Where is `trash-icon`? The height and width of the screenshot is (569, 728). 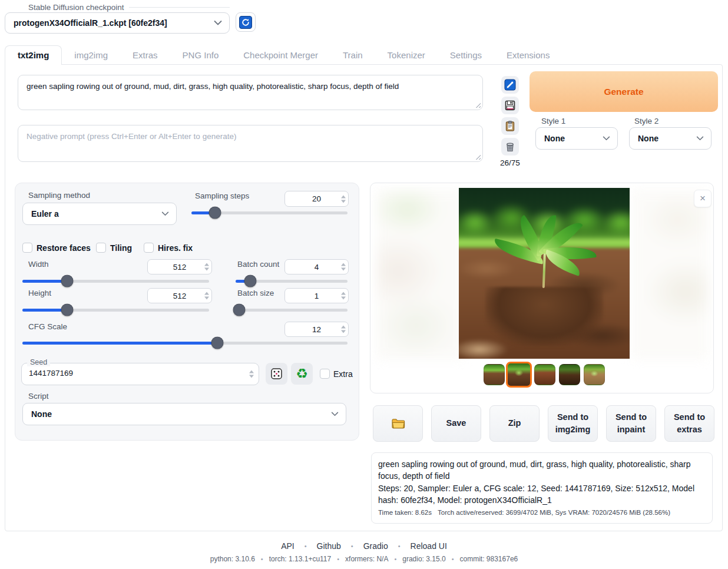 trash-icon is located at coordinates (510, 147).